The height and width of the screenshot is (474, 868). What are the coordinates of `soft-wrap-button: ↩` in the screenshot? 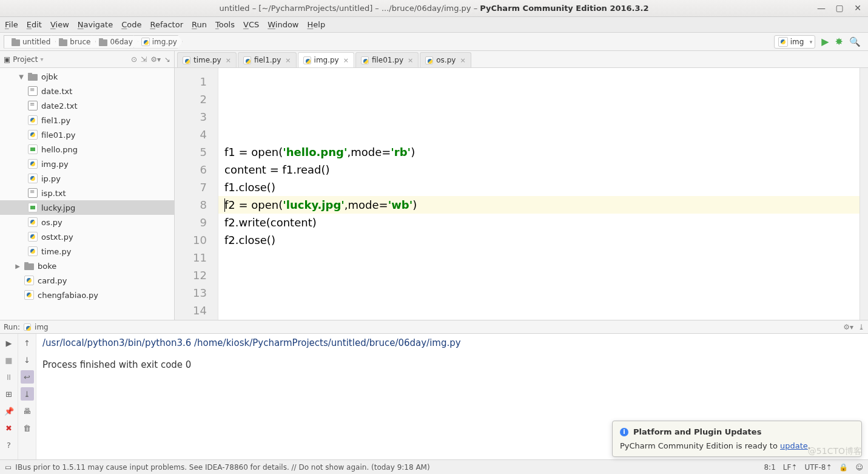 It's located at (27, 377).